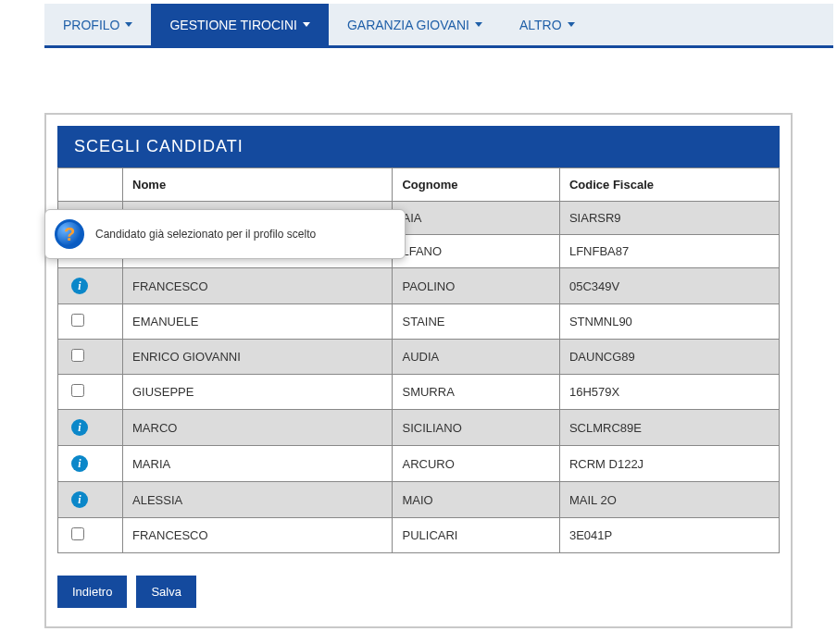 Image resolution: width=837 pixels, height=644 pixels. I want to click on table-row: MARCOSICILIANOSCLMRC89E, so click(418, 427).